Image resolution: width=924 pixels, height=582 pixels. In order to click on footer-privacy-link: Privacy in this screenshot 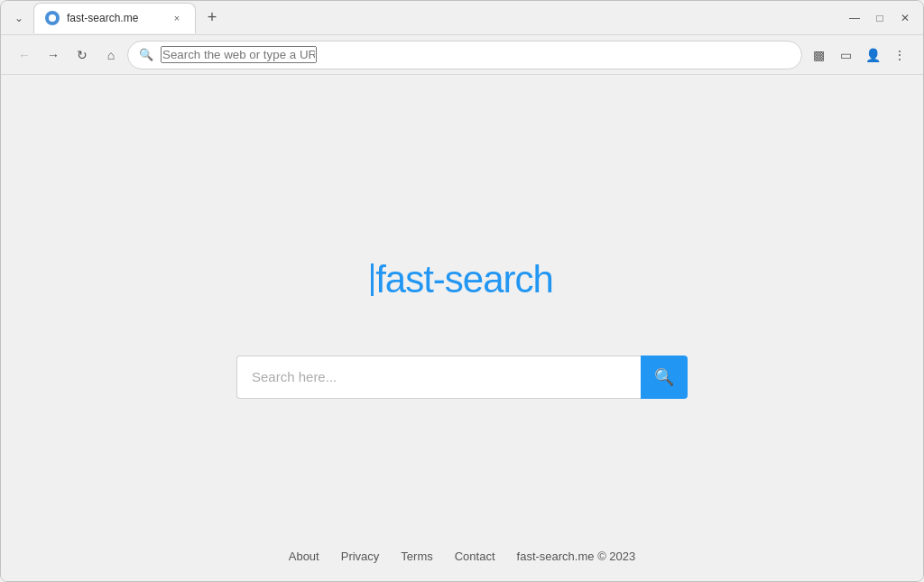, I will do `click(361, 556)`.